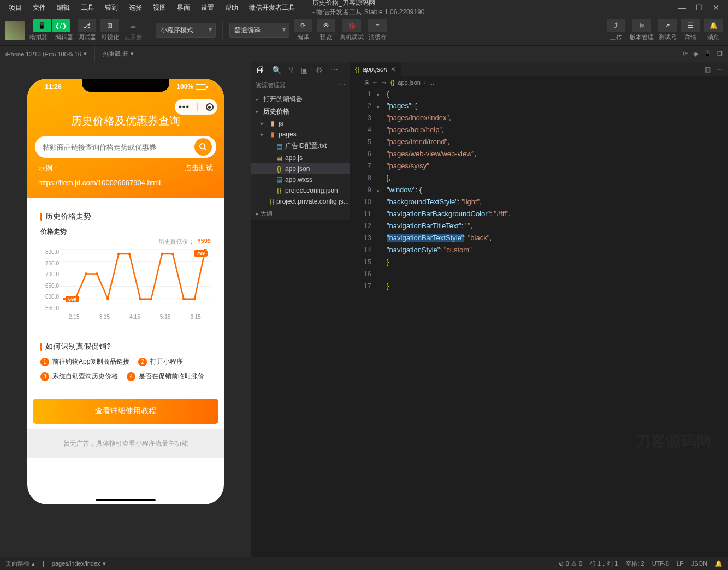  What do you see at coordinates (300, 201) in the screenshot?
I see `tree-file-projprivate: {}project.private.config.js...` at bounding box center [300, 201].